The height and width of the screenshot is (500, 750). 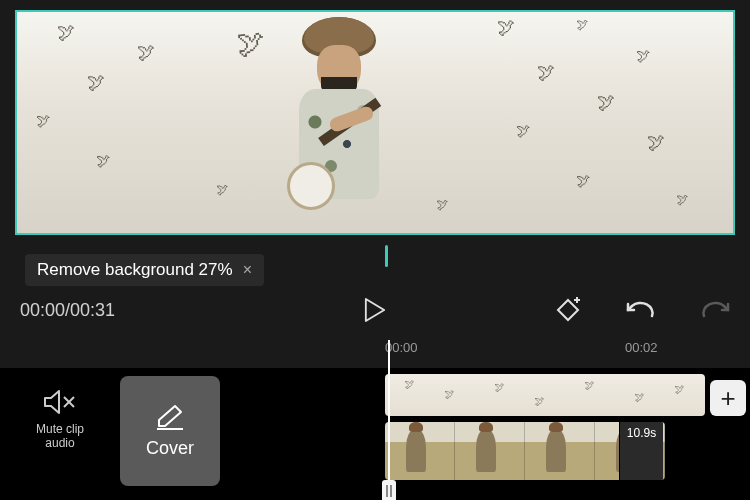 I want to click on timeline-clip-background: 🕊 🕊 🕊 🕊 🕊 🕊 🕊, so click(x=545, y=395).